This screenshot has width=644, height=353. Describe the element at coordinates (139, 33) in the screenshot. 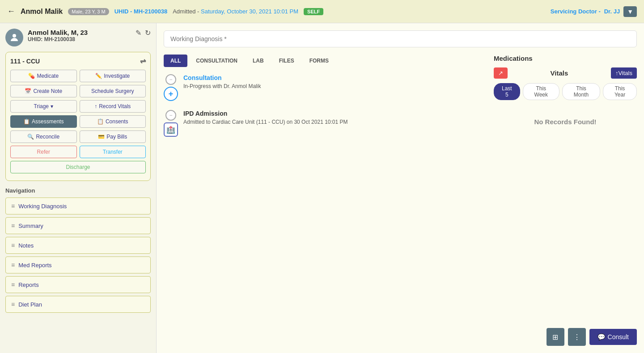

I see `edit-patient-button: ✎` at that location.